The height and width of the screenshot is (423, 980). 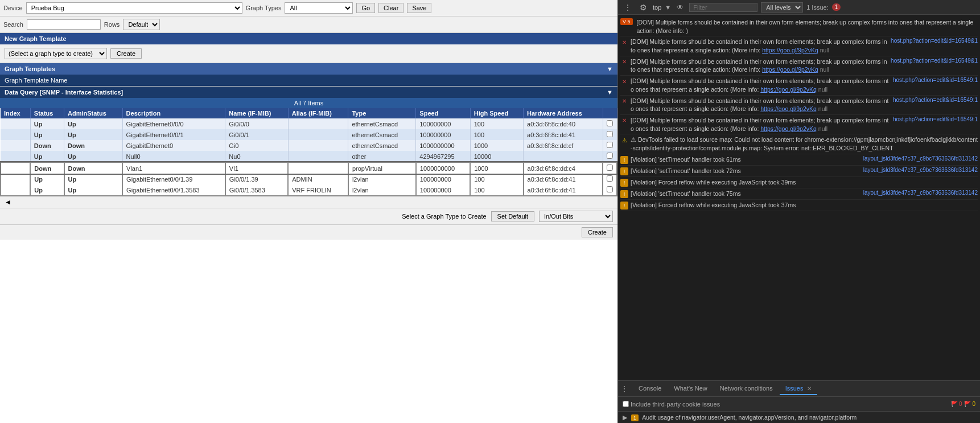 What do you see at coordinates (746, 194) in the screenshot?
I see `msg-body: [Violation] 'setTimeout' handler took 75…` at bounding box center [746, 194].